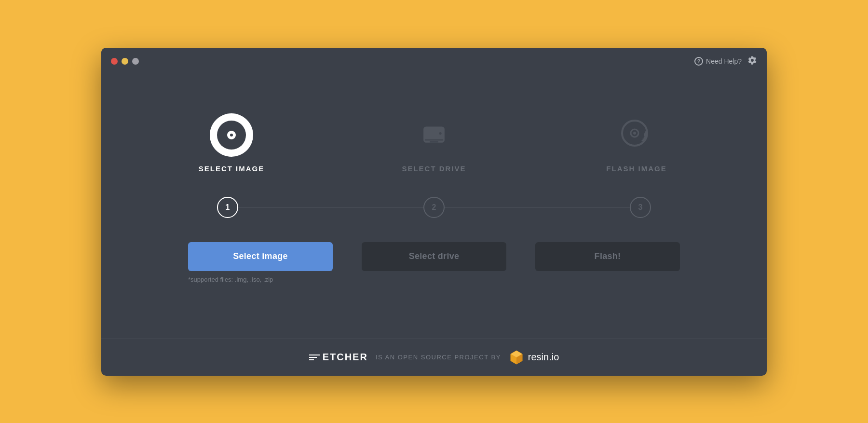 The width and height of the screenshot is (868, 423). What do you see at coordinates (434, 257) in the screenshot?
I see `select-drive-group: Select drive` at bounding box center [434, 257].